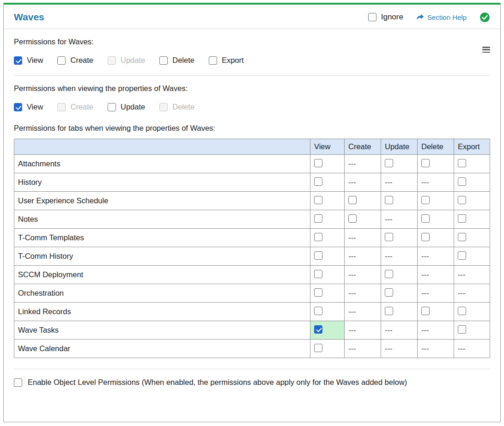 The height and width of the screenshot is (426, 504). What do you see at coordinates (252, 201) in the screenshot?
I see `table-row: User Experience Schedule` at bounding box center [252, 201].